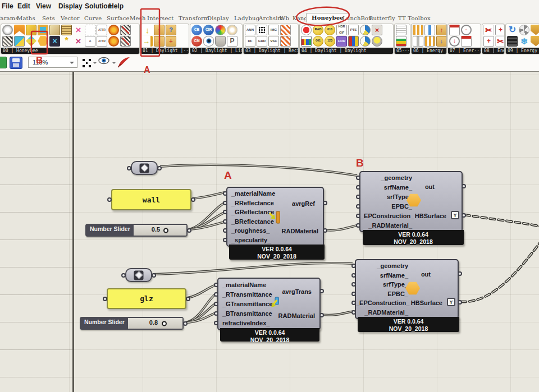 The height and width of the screenshot is (392, 539). I want to click on color-grid-icon, so click(307, 41).